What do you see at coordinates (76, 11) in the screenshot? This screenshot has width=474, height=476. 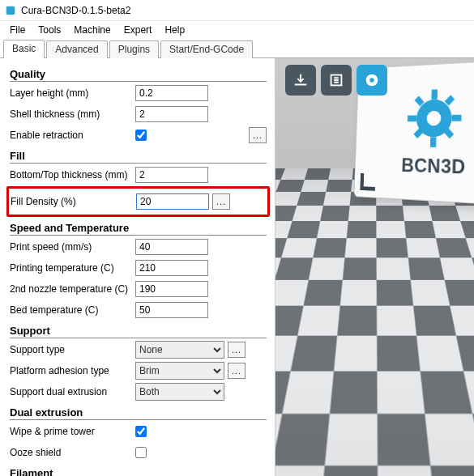 I see `window-title: Cura-BCN3D-0.1.5-beta2` at bounding box center [76, 11].